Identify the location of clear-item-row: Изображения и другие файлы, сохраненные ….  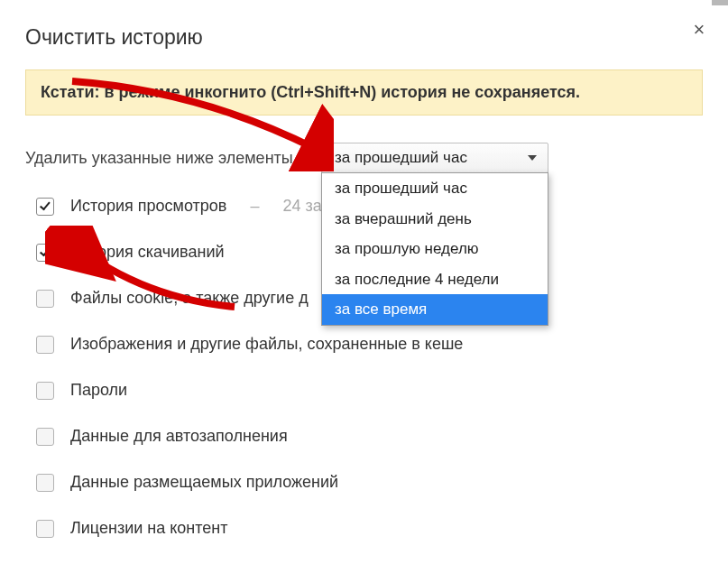
(364, 345).